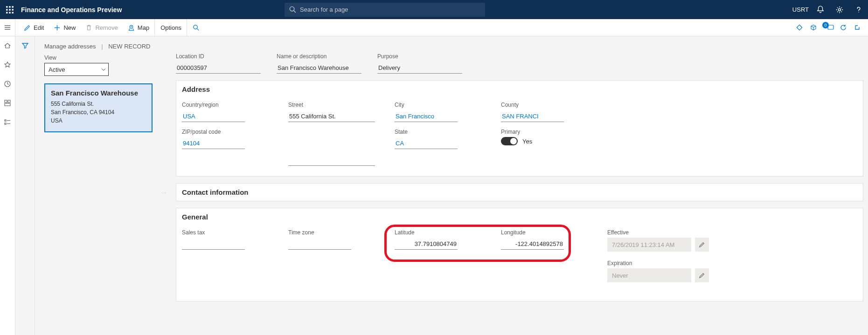 Image resolution: width=868 pixels, height=335 pixels. I want to click on street-field, so click(332, 116).